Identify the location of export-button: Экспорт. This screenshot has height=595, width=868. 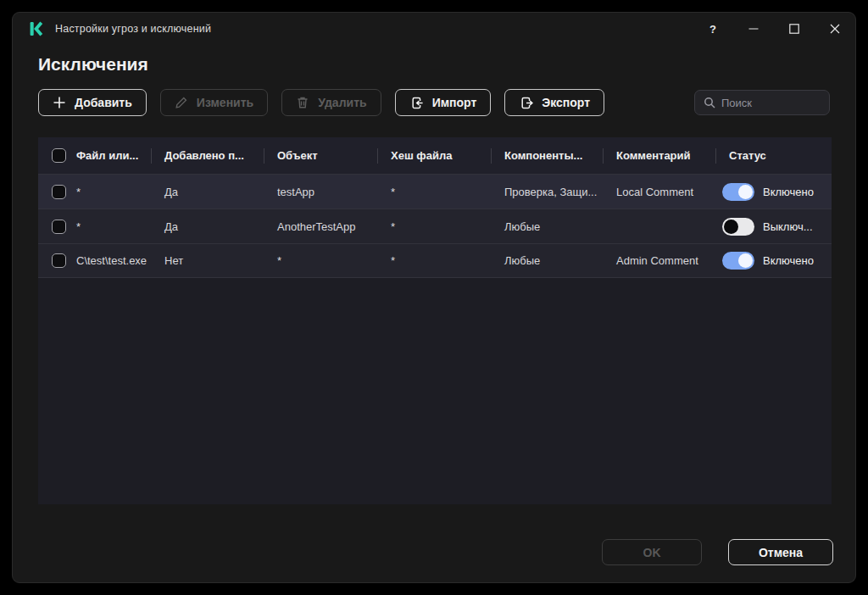
(554, 103).